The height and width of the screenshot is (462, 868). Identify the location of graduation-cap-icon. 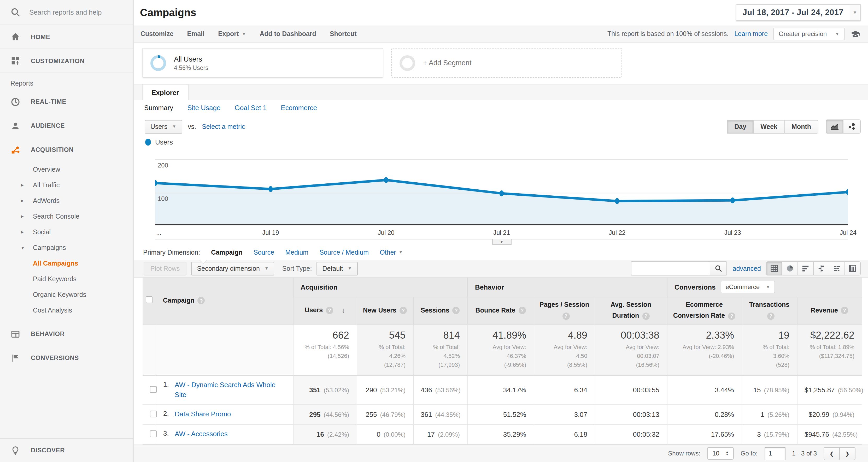
(855, 34).